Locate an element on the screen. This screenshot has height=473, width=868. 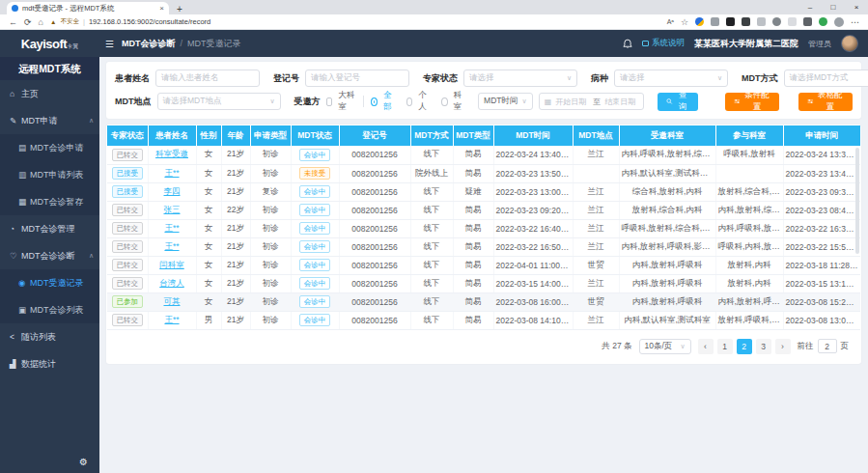
user-role: 管理员 is located at coordinates (820, 44).